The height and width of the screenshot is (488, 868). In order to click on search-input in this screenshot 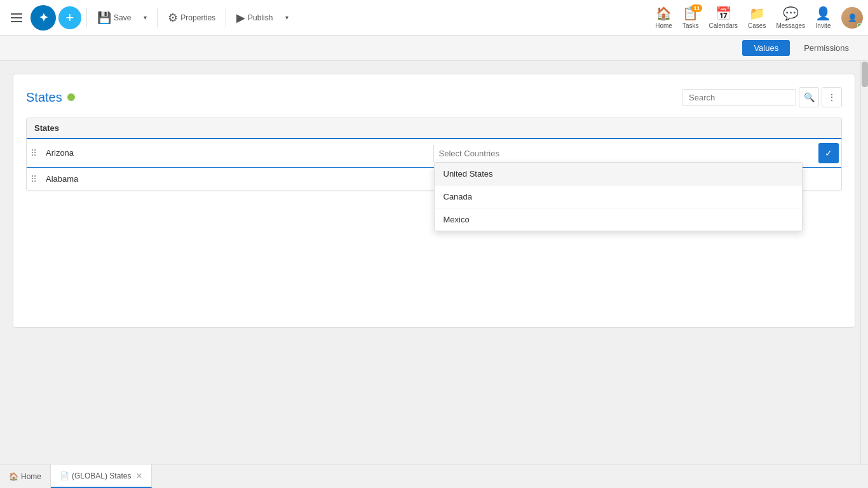, I will do `click(739, 98)`.